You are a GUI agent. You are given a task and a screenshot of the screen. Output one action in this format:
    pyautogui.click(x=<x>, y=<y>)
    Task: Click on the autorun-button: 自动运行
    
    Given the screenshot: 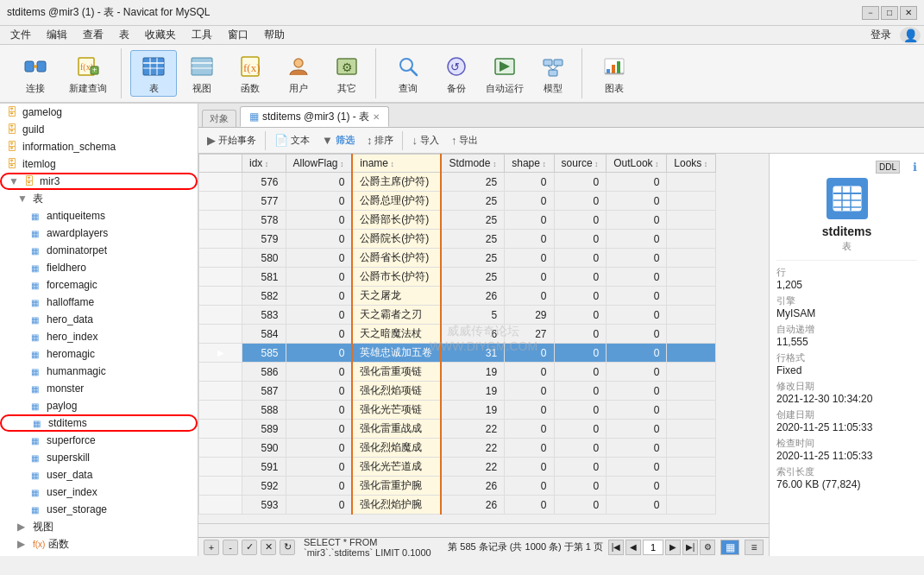 What is the action you would take?
    pyautogui.click(x=505, y=73)
    